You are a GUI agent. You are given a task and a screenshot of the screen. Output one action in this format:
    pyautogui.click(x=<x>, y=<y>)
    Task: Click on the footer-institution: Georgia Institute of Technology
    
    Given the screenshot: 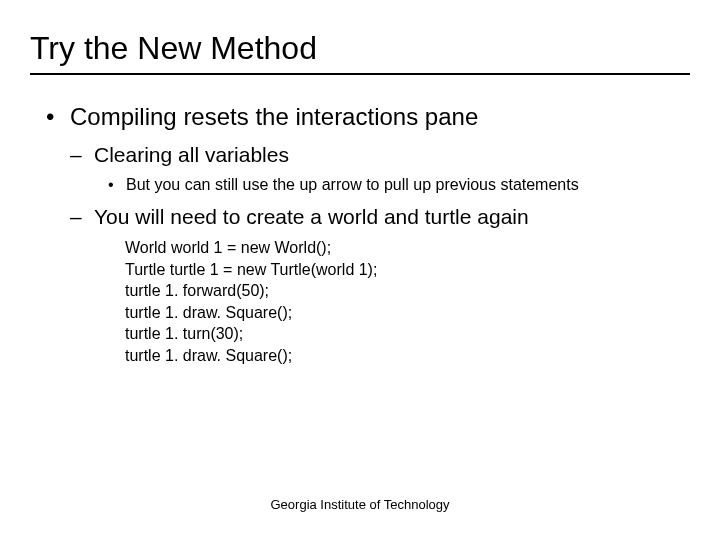 What is the action you would take?
    pyautogui.click(x=360, y=504)
    